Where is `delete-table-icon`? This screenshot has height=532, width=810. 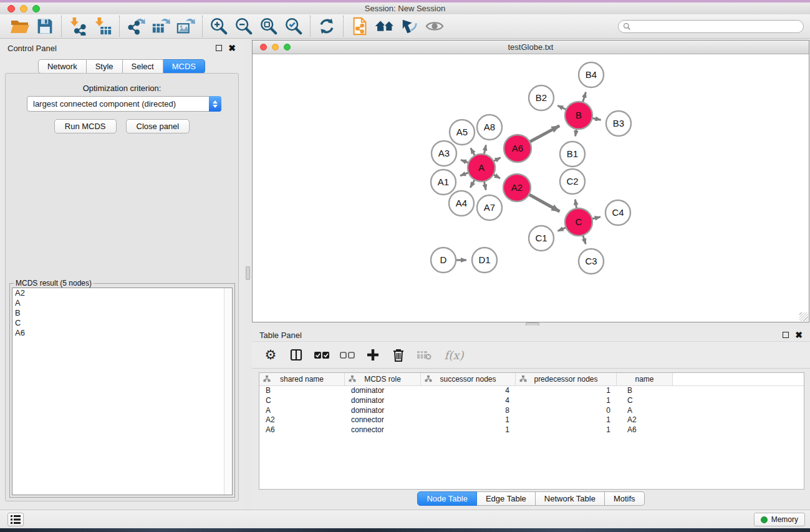
delete-table-icon is located at coordinates (424, 355).